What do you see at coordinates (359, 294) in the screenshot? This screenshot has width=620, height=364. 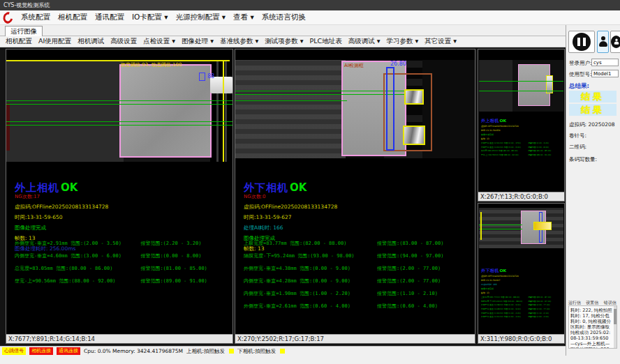 I see `measurement-row: 内侧壁宽-垂直=1.90mm 范围:(1.00 - 2.20)报警范围:(1.1…` at bounding box center [359, 294].